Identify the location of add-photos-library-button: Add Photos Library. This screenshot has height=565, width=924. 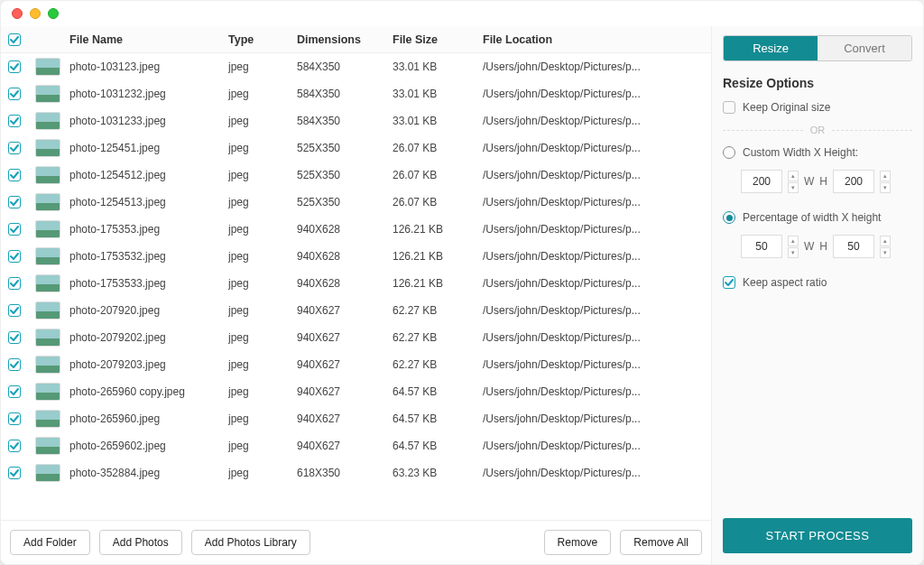
(251, 542).